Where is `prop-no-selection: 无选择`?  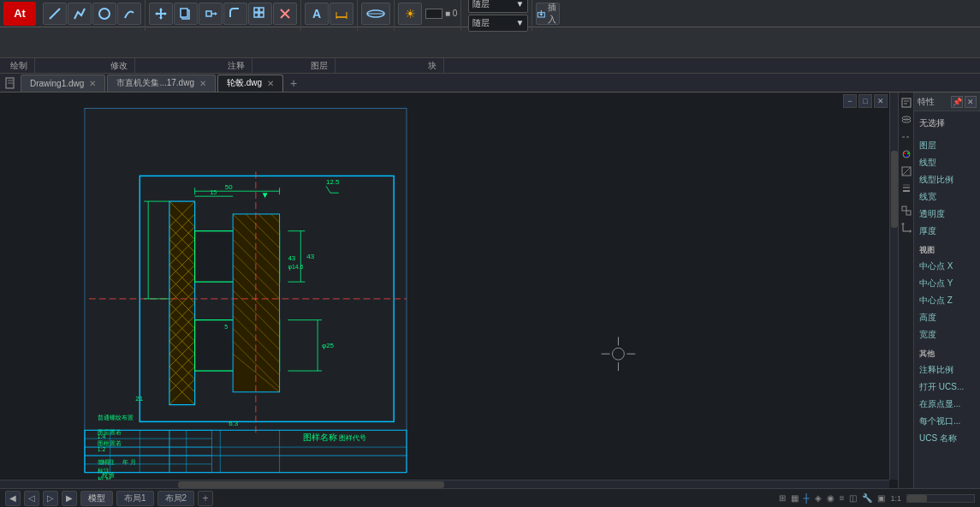 prop-no-selection: 无选择 is located at coordinates (947, 123).